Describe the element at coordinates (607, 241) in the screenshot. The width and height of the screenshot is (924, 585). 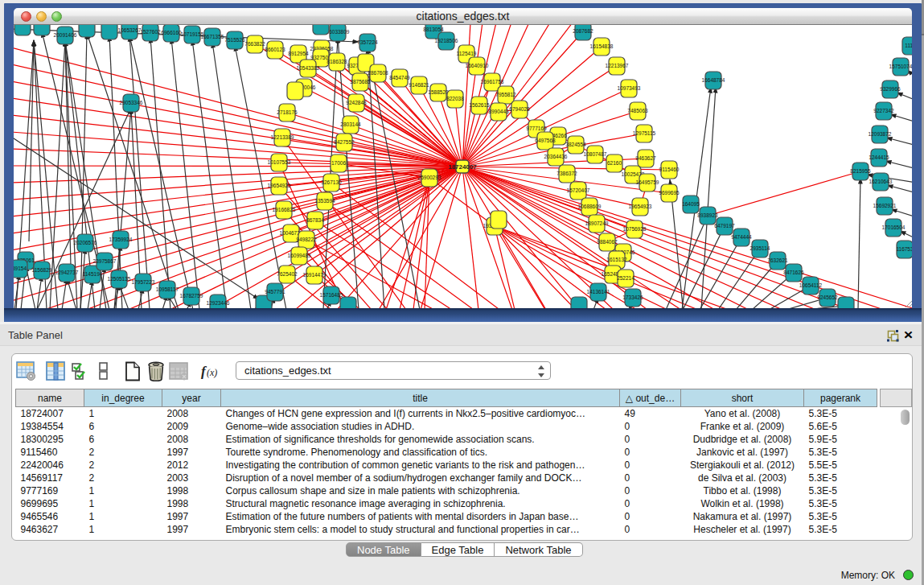
I see `svg-text: 9884067` at that location.